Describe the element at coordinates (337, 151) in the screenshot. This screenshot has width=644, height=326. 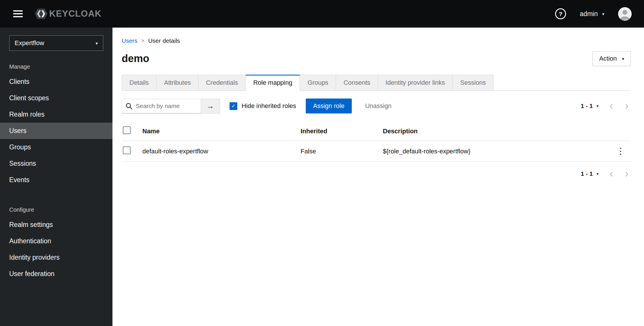
I see `cell-inherited: False` at that location.